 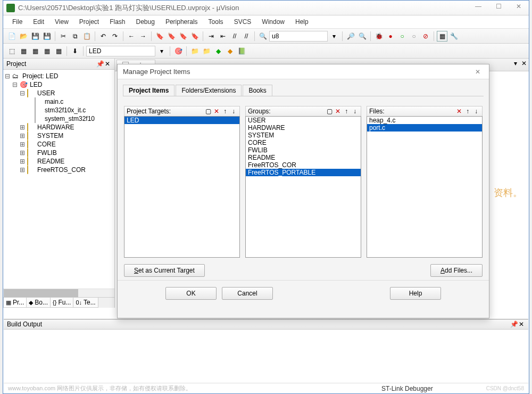 I want to click on list-item: CORE, so click(x=303, y=143).